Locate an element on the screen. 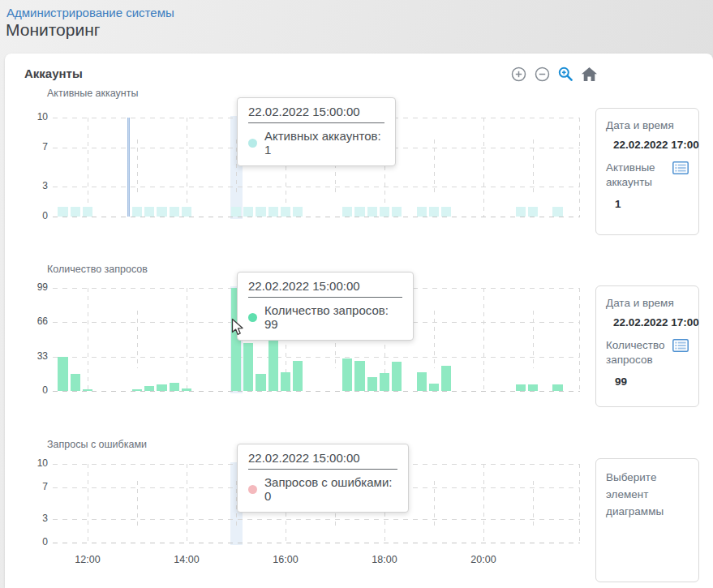 The image size is (713, 588). zoom-in-icon is located at coordinates (518, 74).